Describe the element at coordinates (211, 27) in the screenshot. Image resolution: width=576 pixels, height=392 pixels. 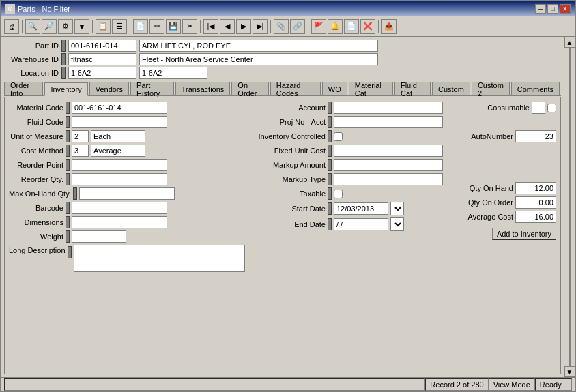
I see `first-button: |◀` at that location.